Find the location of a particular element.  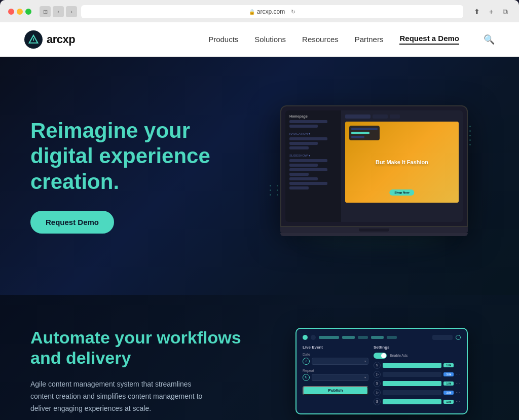

ls-title: Homepage is located at coordinates (313, 117).